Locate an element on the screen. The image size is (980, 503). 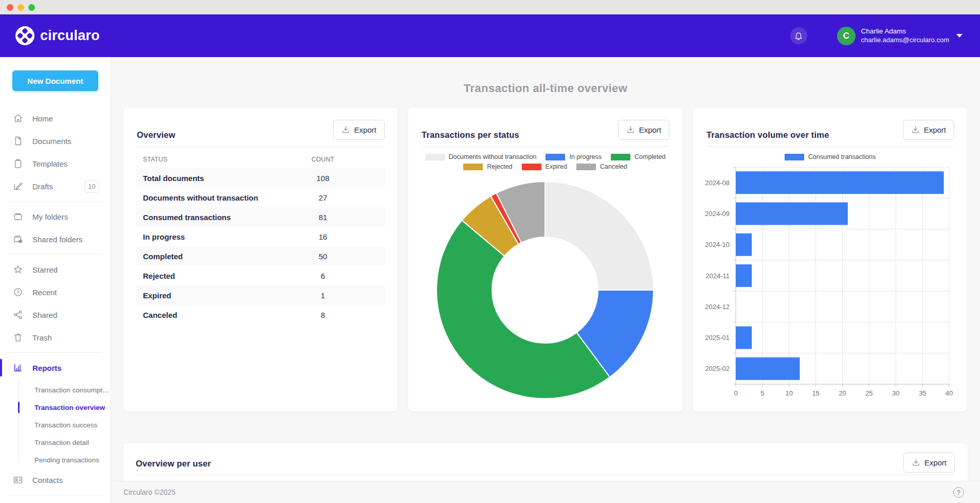
user-menu: C Charlie Adams charlie.adams@circularo.… is located at coordinates (900, 36).